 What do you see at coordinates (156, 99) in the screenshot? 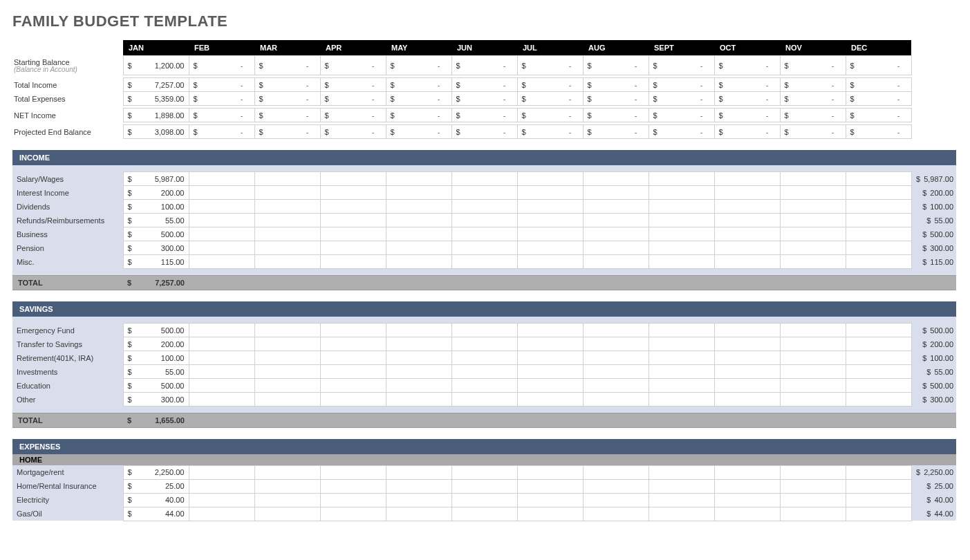
I see `summary-cell-jan: $5,359.00` at bounding box center [156, 99].